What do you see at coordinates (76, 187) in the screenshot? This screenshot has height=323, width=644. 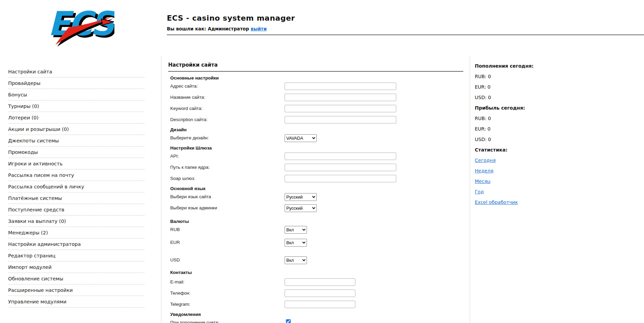 I see `sidebar-item-pm-mailing: Рассылка сообщений в личку` at bounding box center [76, 187].